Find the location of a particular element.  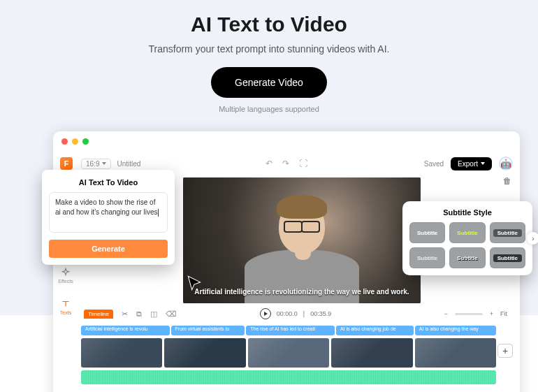

timeline: Artificial intelligence is revolu From v… is located at coordinates (297, 358).